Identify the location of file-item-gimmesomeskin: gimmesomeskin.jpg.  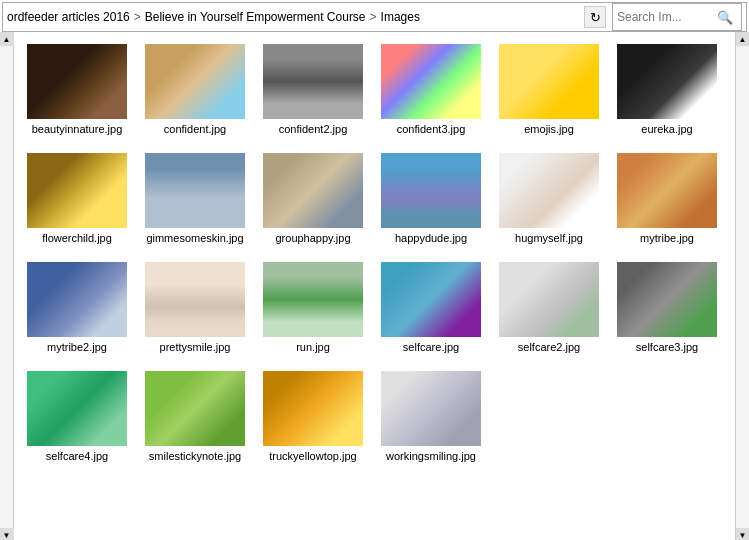
(195, 198).